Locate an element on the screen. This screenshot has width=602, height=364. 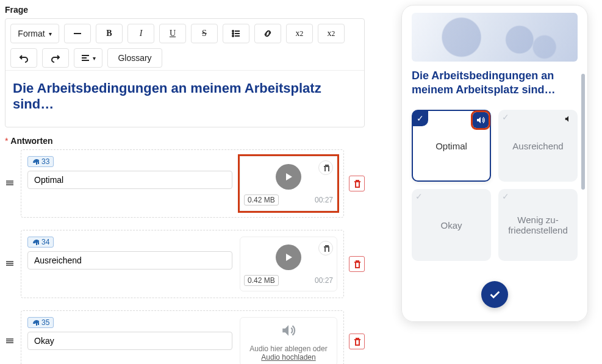
question-label: Frage is located at coordinates (185, 10).